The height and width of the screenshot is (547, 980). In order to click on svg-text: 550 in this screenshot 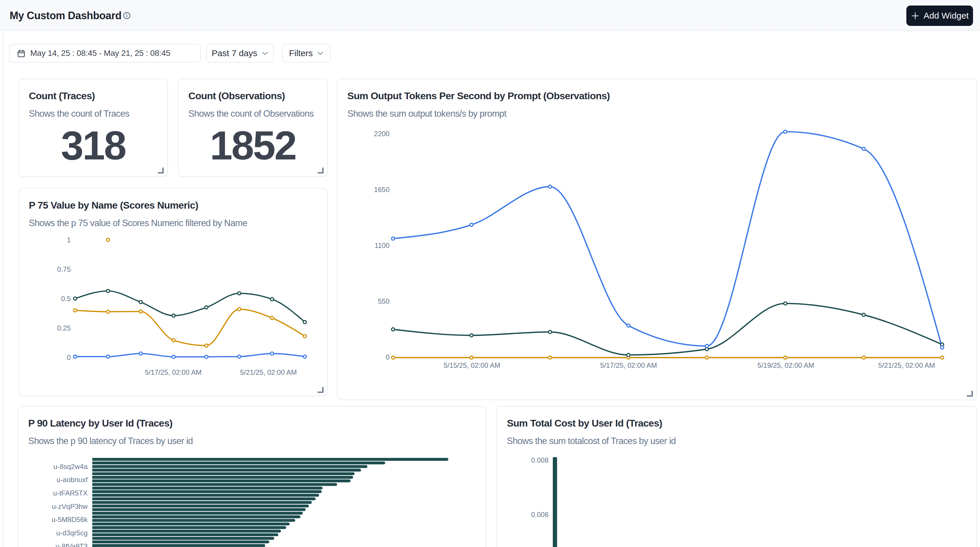, I will do `click(383, 301)`.